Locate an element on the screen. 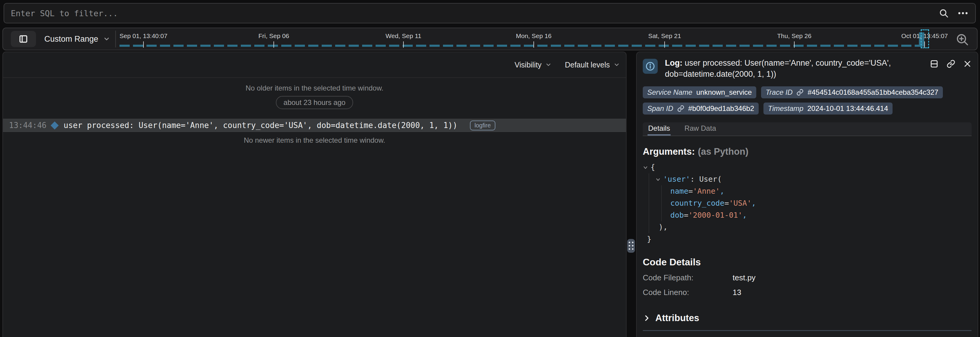  visibility-dropdown: Visibility is located at coordinates (533, 65).